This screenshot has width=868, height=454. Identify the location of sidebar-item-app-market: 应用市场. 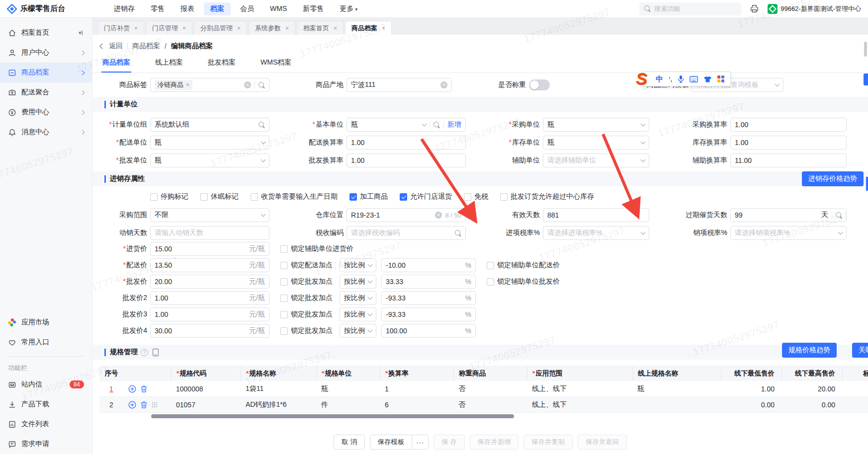
(46, 322).